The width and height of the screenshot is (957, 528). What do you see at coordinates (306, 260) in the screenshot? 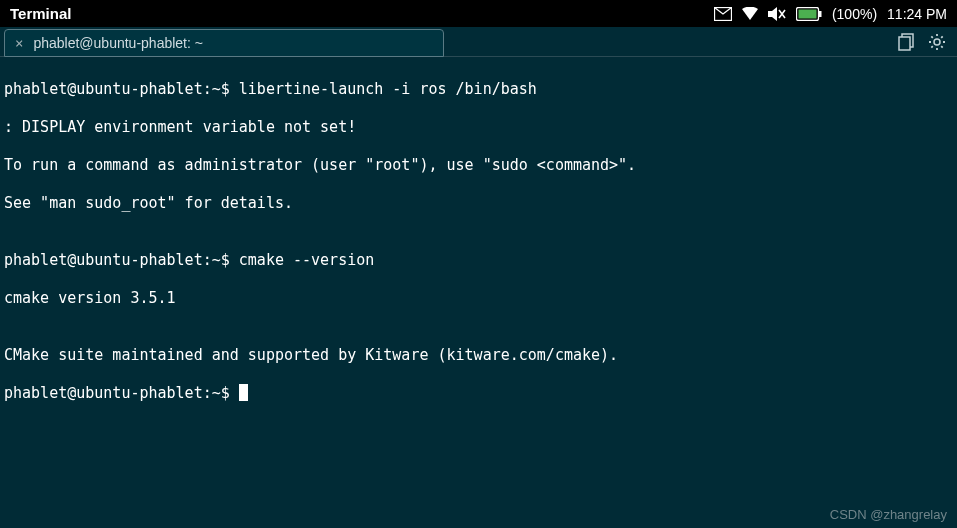
I see `command-text: cmake --version` at bounding box center [306, 260].